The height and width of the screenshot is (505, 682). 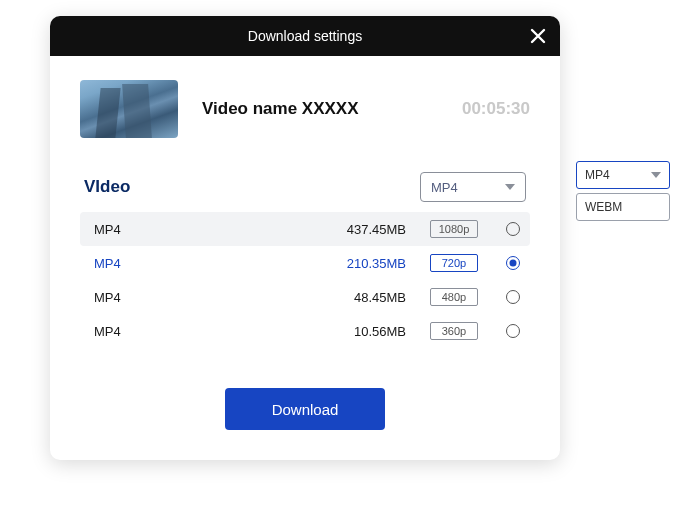 What do you see at coordinates (538, 36) in the screenshot?
I see `close-icon` at bounding box center [538, 36].